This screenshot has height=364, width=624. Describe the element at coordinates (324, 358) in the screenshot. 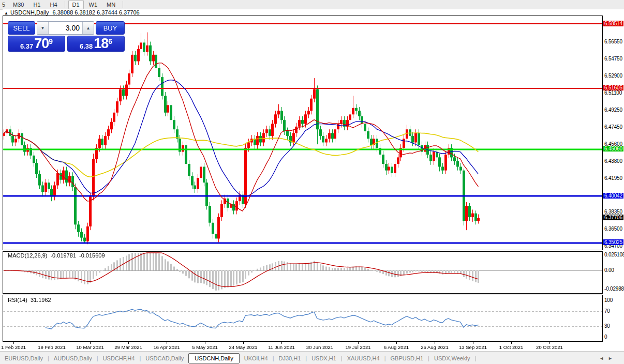

I see `tab-usdx-h1: USDX,H1` at that location.